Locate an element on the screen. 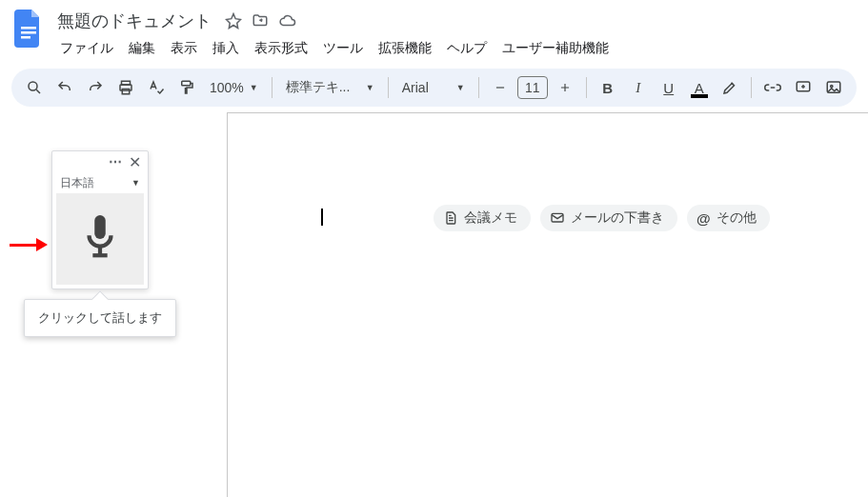 This screenshot has height=497, width=868. chip-meeting-notes: 会議メモ is located at coordinates (482, 218).